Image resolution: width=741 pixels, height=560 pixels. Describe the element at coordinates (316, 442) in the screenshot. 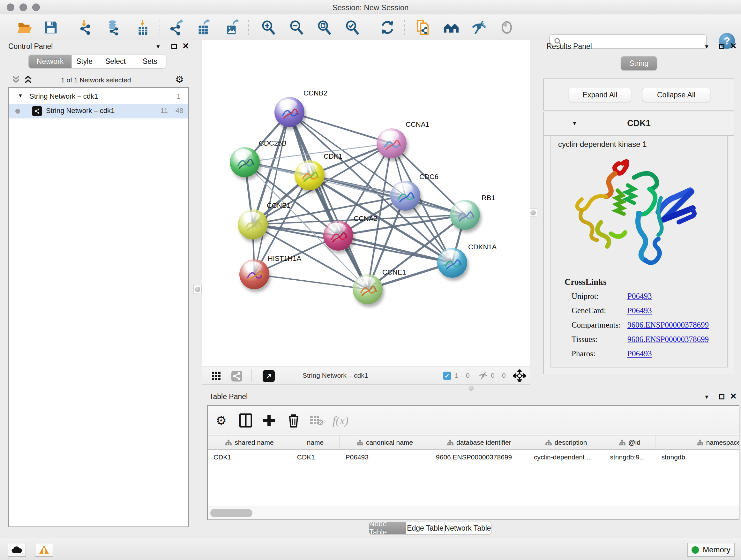

I see `column-header-name: name` at that location.